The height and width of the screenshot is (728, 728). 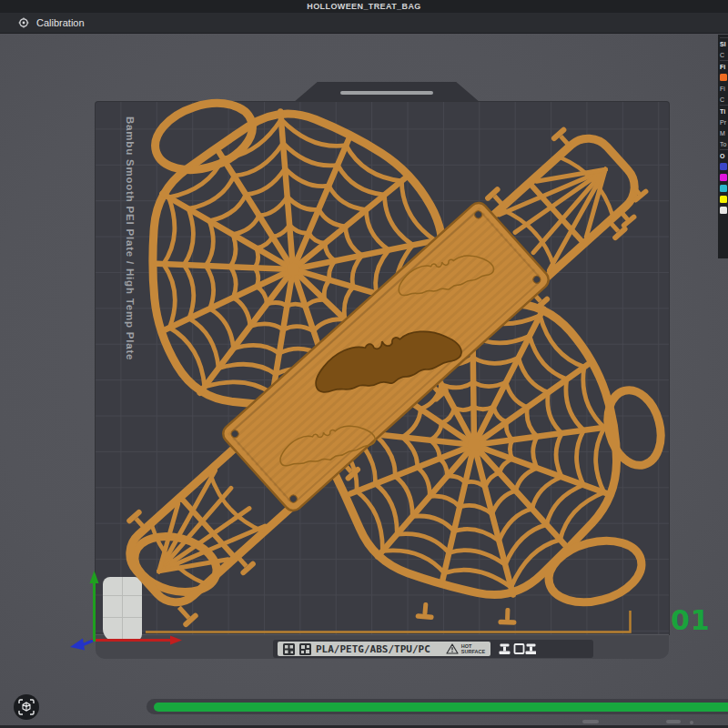 What do you see at coordinates (473, 649) in the screenshot?
I see `hot-surface-text: HOT SURFACE` at bounding box center [473, 649].